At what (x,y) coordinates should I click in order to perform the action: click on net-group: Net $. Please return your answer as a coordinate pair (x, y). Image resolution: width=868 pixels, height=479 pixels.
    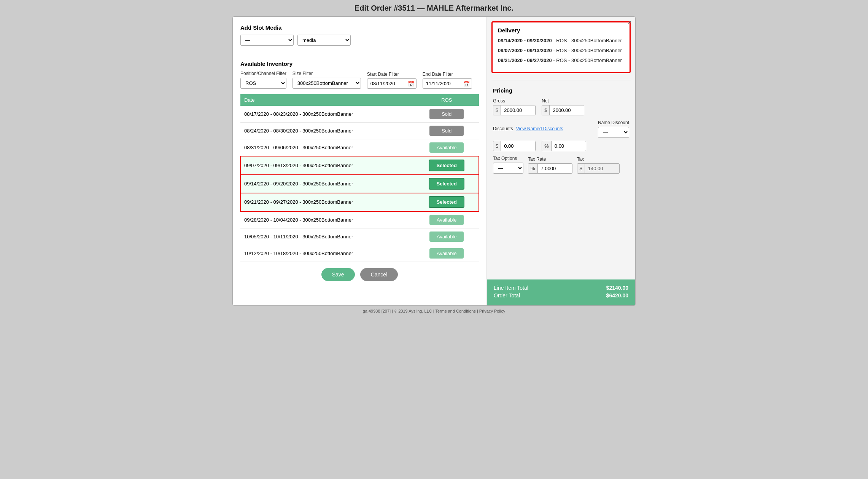
    Looking at the image, I should click on (563, 107).